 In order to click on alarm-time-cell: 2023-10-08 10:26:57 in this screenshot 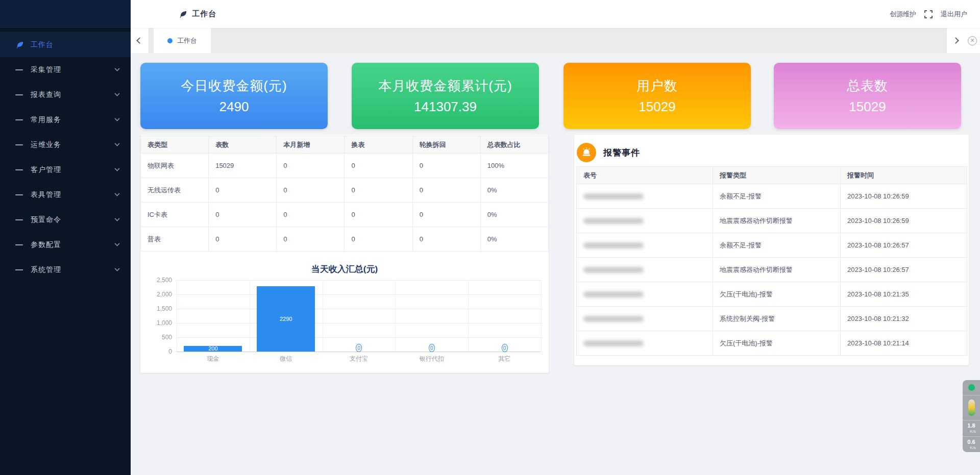, I will do `click(904, 245)`.